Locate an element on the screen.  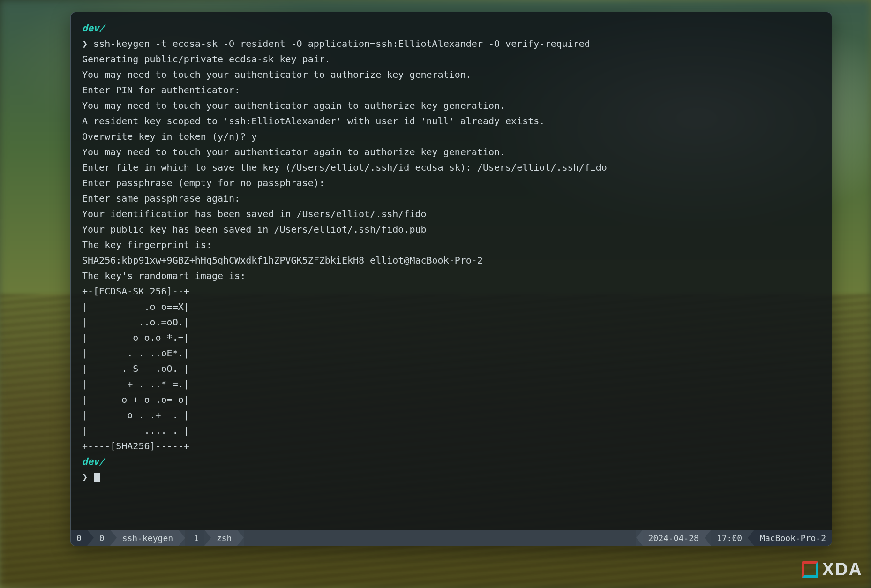
randomart-line: +----[SHA256]-----+ is located at coordinates (451, 446).